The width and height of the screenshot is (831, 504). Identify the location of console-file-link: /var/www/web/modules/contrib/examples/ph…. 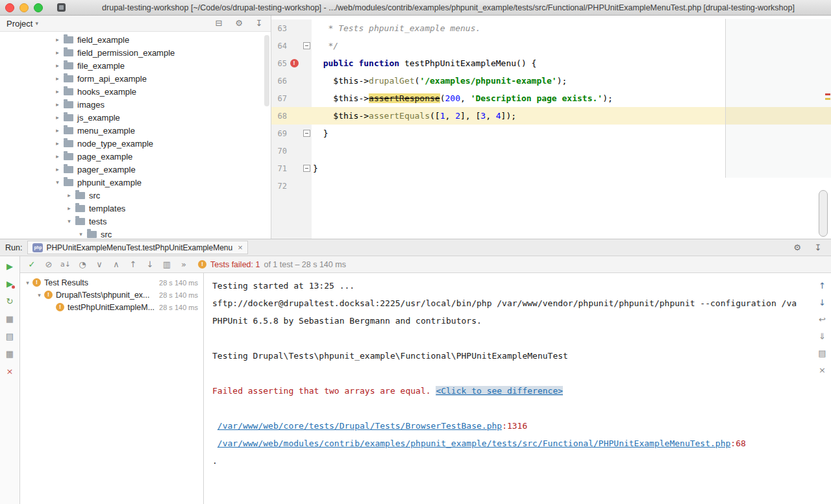
(474, 444).